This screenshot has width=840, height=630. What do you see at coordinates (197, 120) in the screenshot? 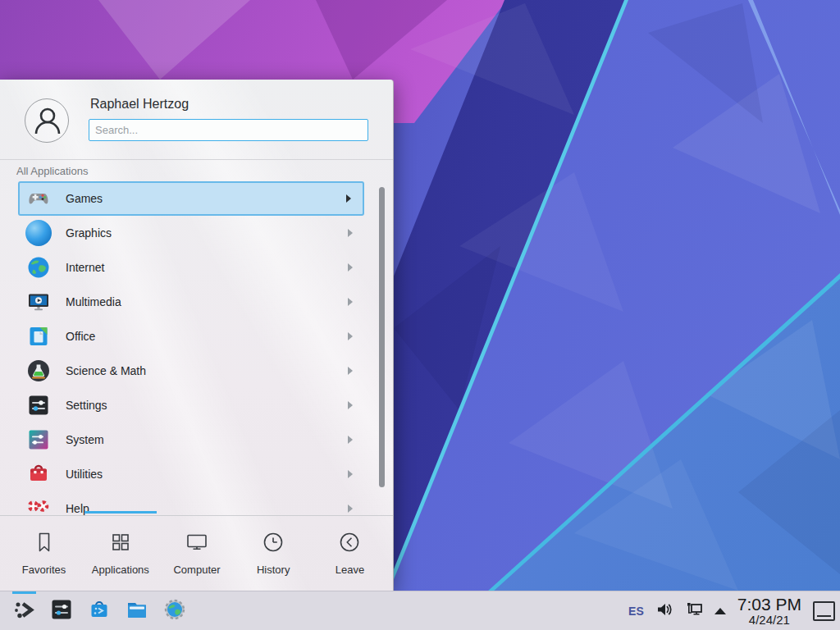
I see `launcher-header: Raphael Hertzog` at bounding box center [197, 120].